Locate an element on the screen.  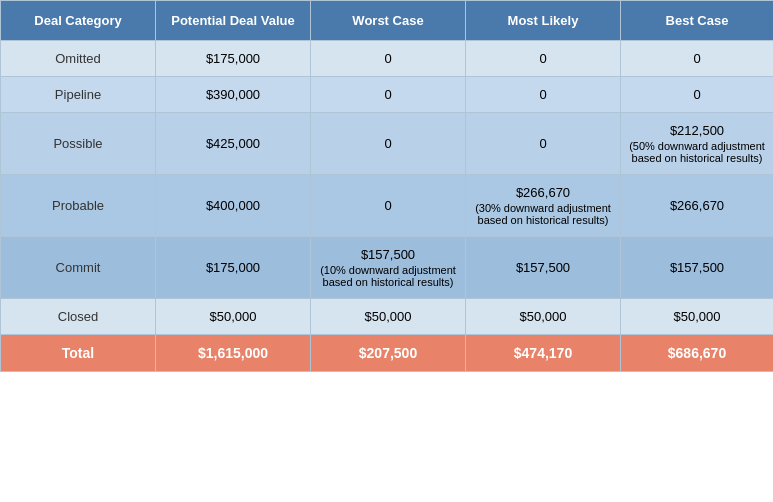
header-best-case: Best Case is located at coordinates (698, 21).